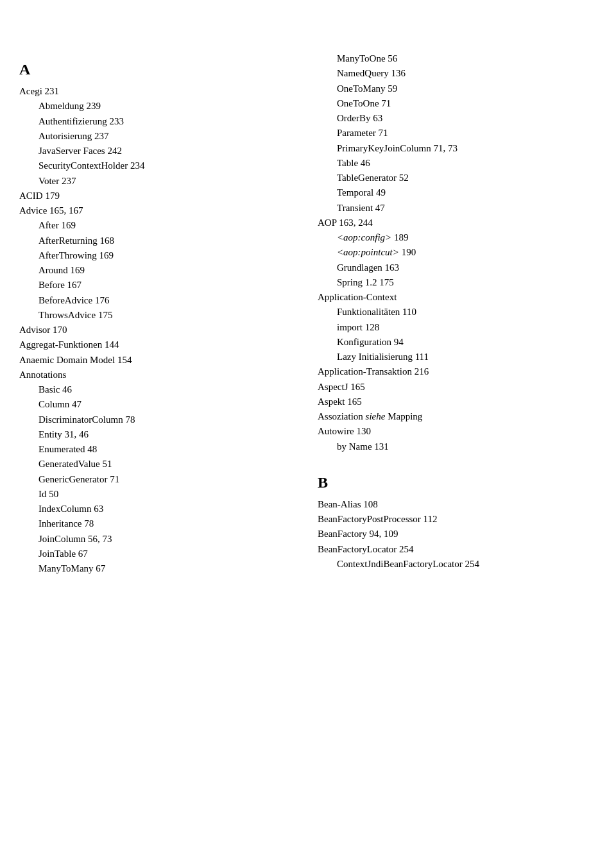  What do you see at coordinates (155, 300) in the screenshot?
I see `index-entry: BeforeAdvice 176` at bounding box center [155, 300].